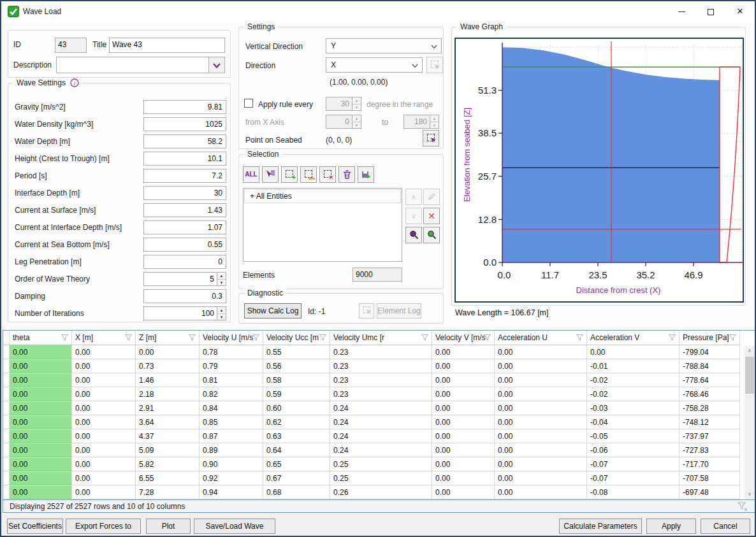 This screenshot has height=537, width=756. I want to click on wave-setting-field: 30, so click(185, 193).